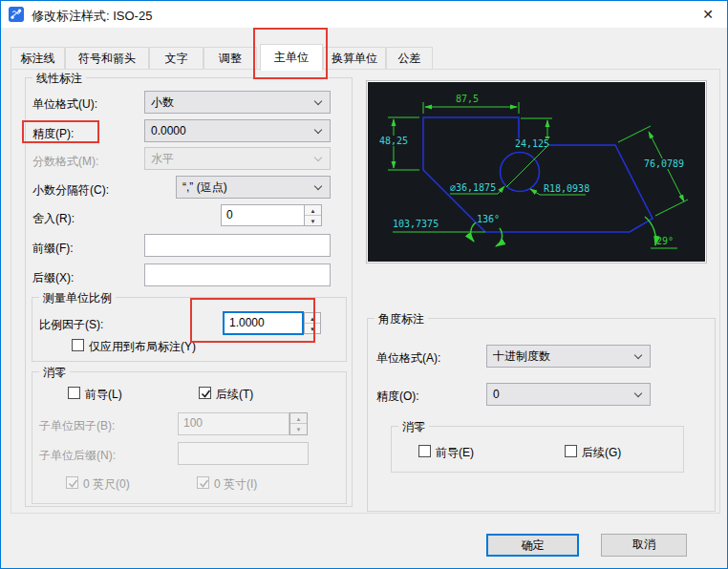  What do you see at coordinates (235, 395) in the screenshot?
I see `trailing-label: 后续(T)` at bounding box center [235, 395].